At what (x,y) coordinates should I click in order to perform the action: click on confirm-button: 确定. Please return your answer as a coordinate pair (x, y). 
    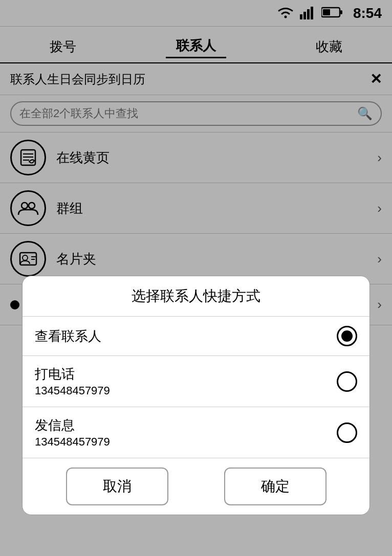
    Looking at the image, I should click on (275, 486).